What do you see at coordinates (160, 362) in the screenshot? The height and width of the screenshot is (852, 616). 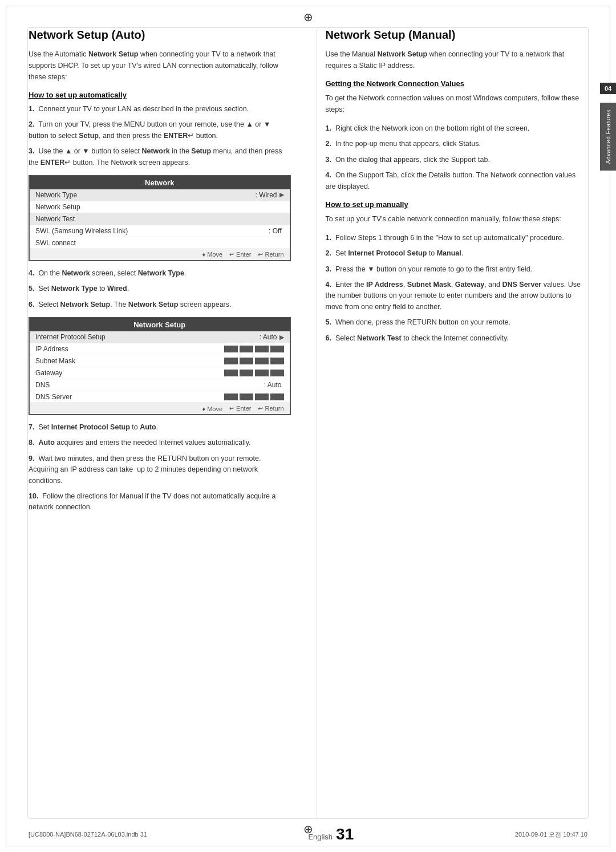 I see `setup-row-subnet: Subnet Mask` at bounding box center [160, 362].